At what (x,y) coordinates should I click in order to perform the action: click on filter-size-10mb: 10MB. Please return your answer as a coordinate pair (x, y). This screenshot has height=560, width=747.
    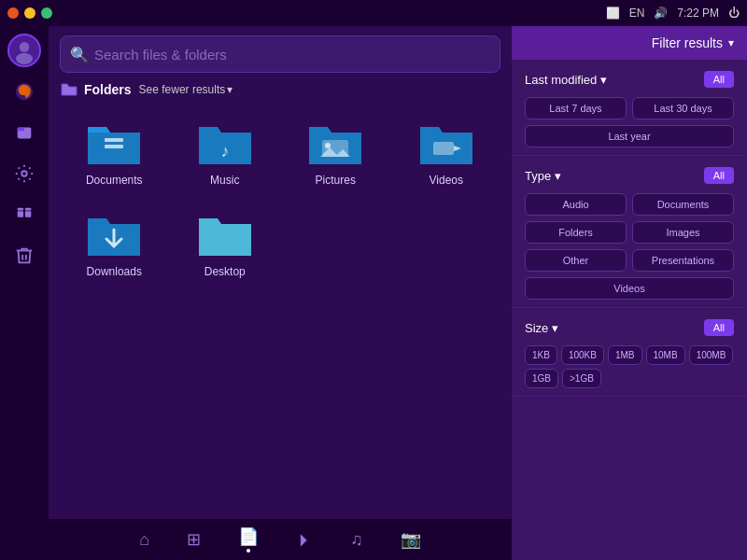
    Looking at the image, I should click on (666, 355).